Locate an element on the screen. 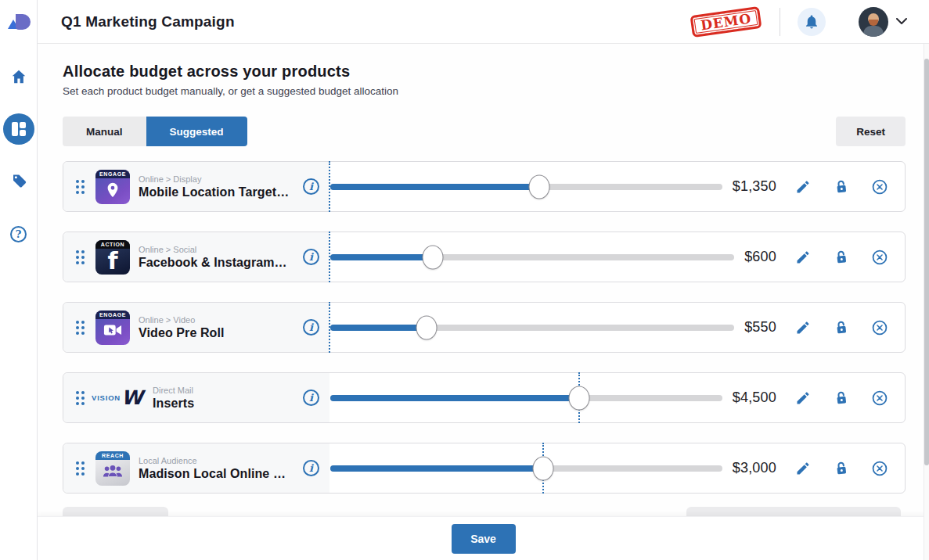  product-row: VISION W Direct Mail Inserts i is located at coordinates (484, 397).